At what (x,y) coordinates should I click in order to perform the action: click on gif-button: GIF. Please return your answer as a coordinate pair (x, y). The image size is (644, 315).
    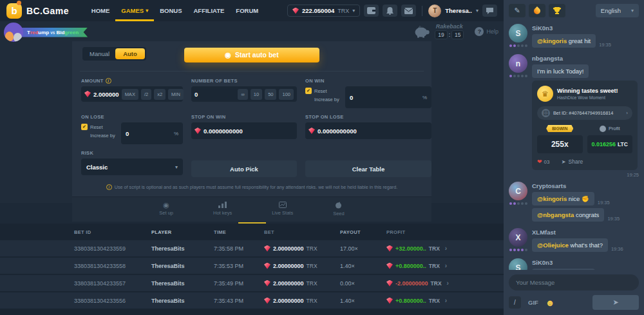
    Looking at the image, I should click on (533, 303).